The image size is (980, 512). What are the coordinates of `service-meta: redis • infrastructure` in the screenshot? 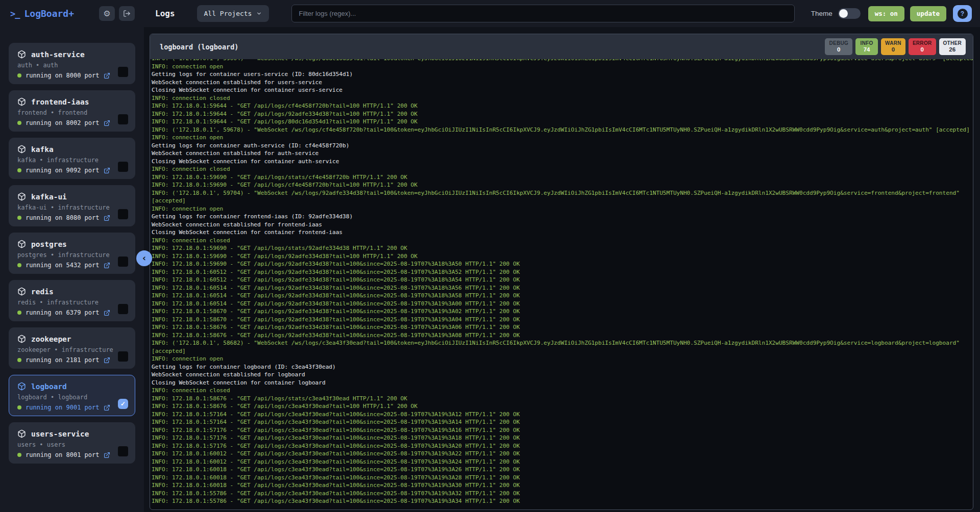 It's located at (72, 302).